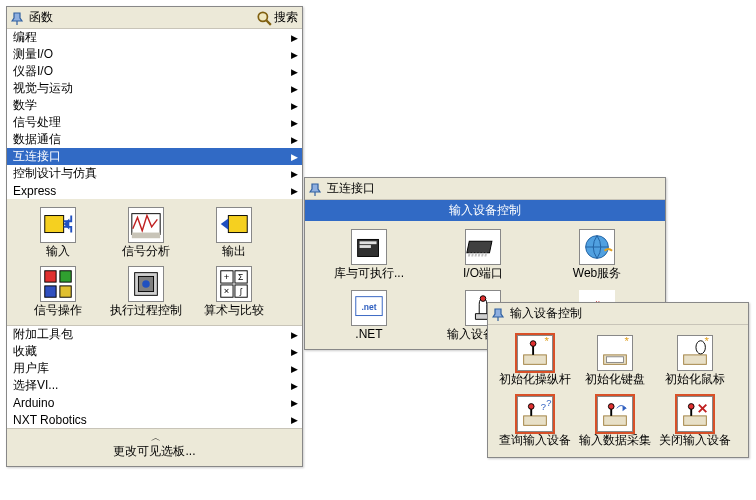 This screenshot has width=756, height=500. What do you see at coordinates (615, 360) in the screenshot?
I see `palette-item: *初始化键盘` at bounding box center [615, 360].